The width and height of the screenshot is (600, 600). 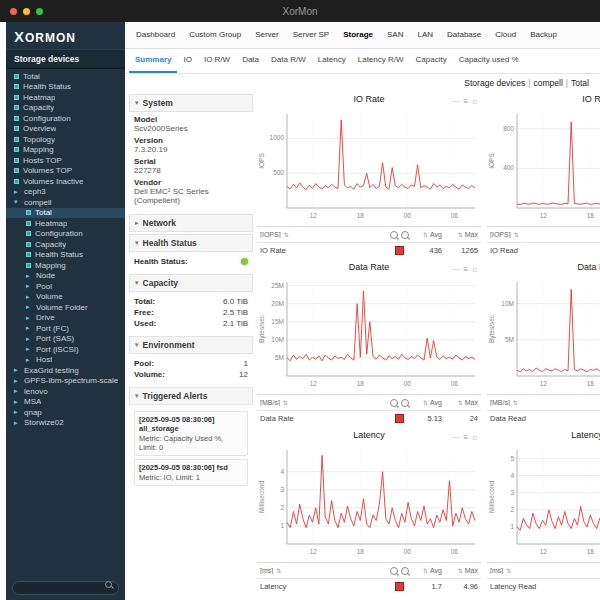 What do you see at coordinates (66, 340) in the screenshot?
I see `sidebar-item-port-sas: ▸Port (SAS)` at bounding box center [66, 340].